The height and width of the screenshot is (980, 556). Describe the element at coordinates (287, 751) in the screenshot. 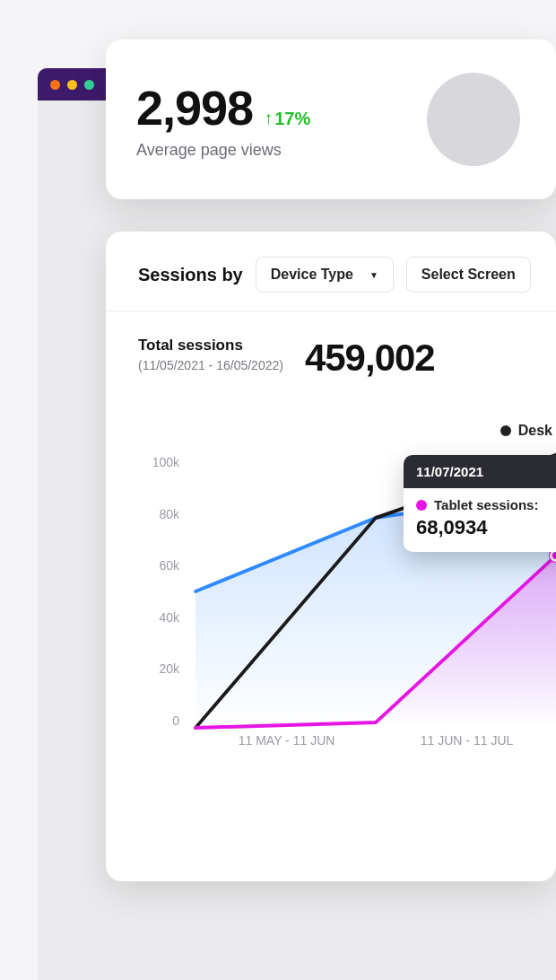

I see `x-tick: 11 MAY - 11 JUN` at that location.